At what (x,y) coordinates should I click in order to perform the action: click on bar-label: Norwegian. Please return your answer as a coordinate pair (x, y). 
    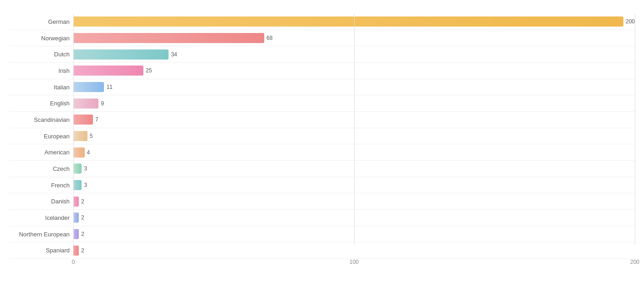
    Looking at the image, I should click on (41, 38).